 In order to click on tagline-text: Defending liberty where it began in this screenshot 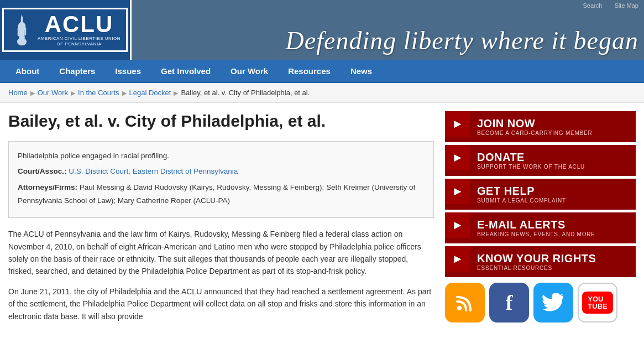, I will do `click(462, 43)`.